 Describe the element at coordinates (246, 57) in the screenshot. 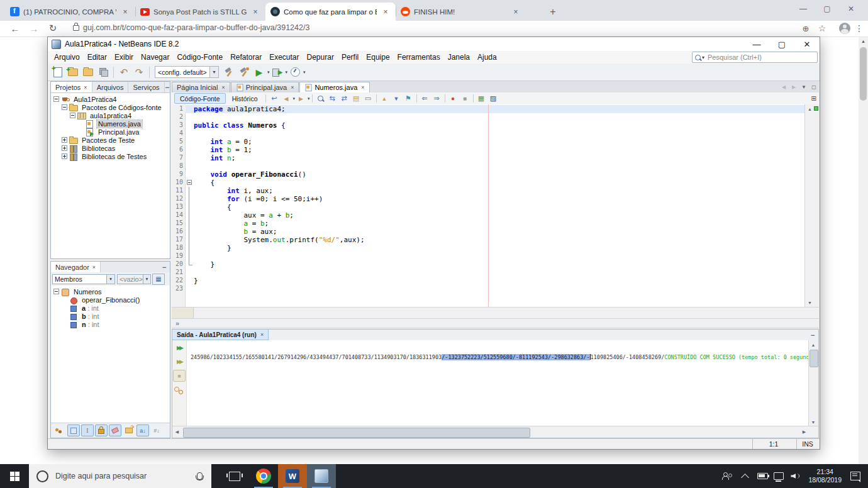

I see `menu-refatorar: Refatorar` at that location.